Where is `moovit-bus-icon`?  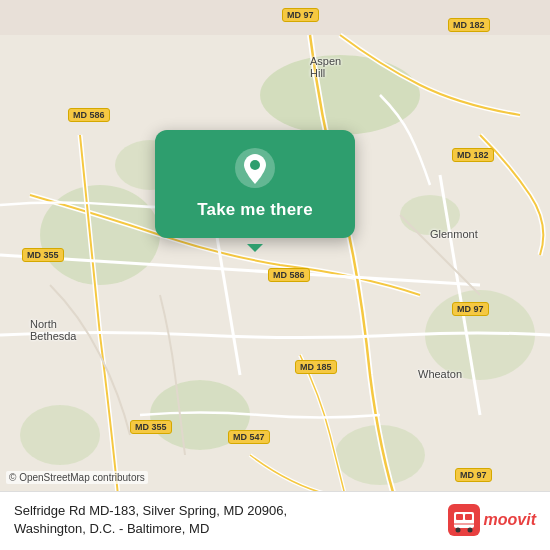 moovit-bus-icon is located at coordinates (464, 520).